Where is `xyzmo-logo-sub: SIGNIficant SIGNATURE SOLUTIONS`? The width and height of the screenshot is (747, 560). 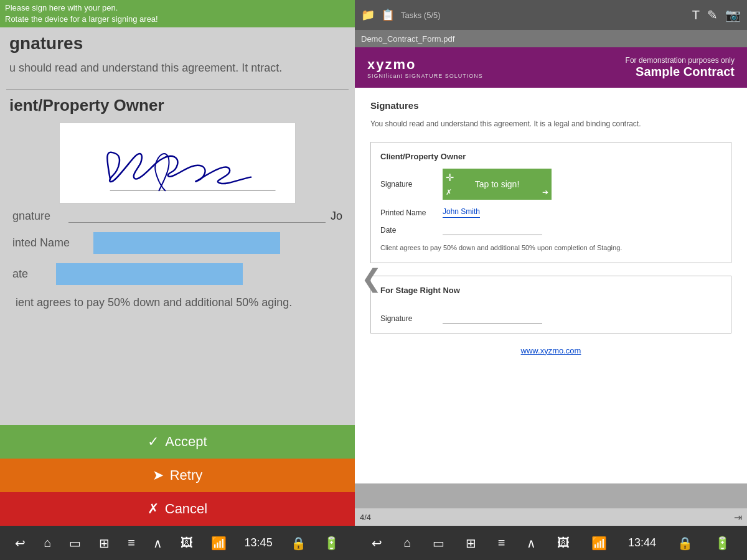 xyzmo-logo-sub: SIGNIficant SIGNATURE SOLUTIONS is located at coordinates (425, 76).